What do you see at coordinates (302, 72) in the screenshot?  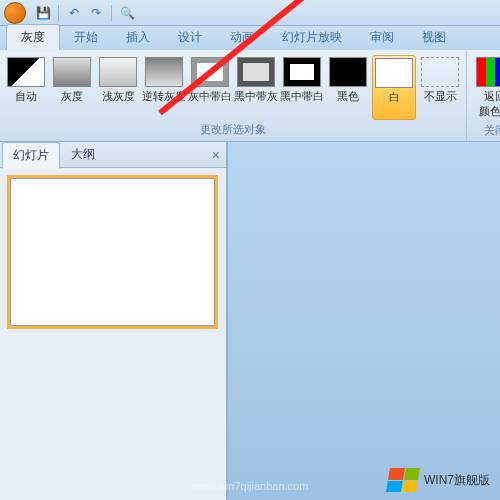 I see `sw-blackwhite-icon` at bounding box center [302, 72].